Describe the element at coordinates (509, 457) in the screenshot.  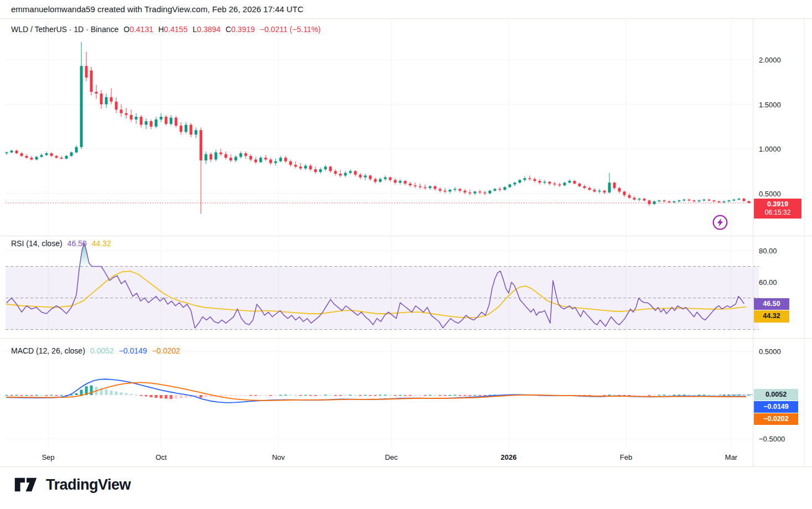
I see `time-label-2026: 2026` at that location.